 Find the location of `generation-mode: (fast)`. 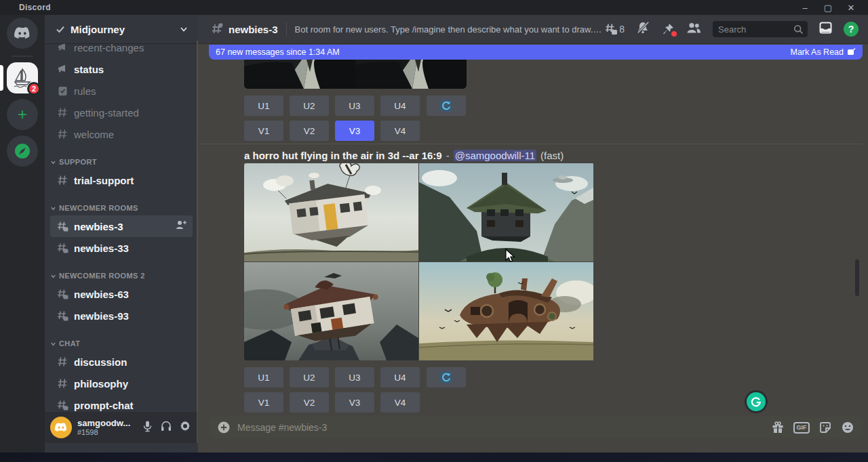

generation-mode: (fast) is located at coordinates (552, 156).